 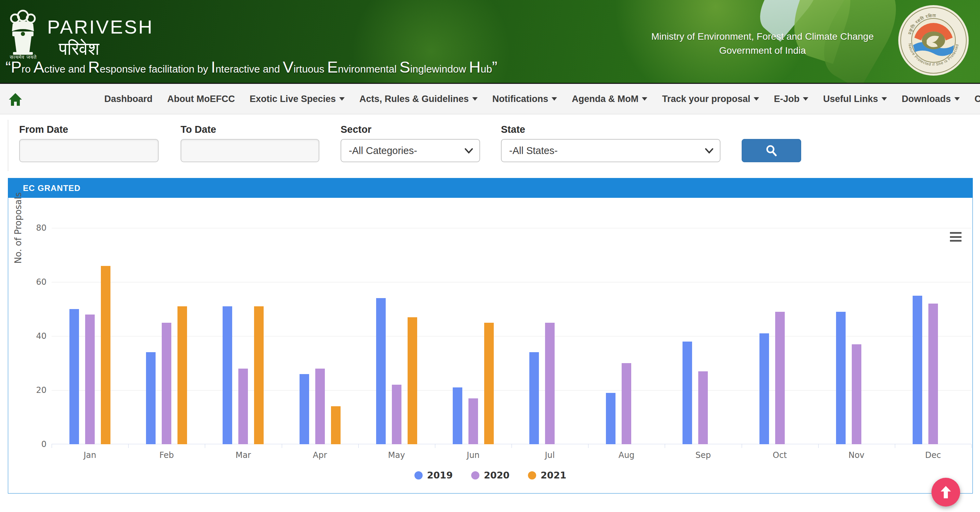 I want to click on x-axis-category-label: Jun, so click(x=473, y=455).